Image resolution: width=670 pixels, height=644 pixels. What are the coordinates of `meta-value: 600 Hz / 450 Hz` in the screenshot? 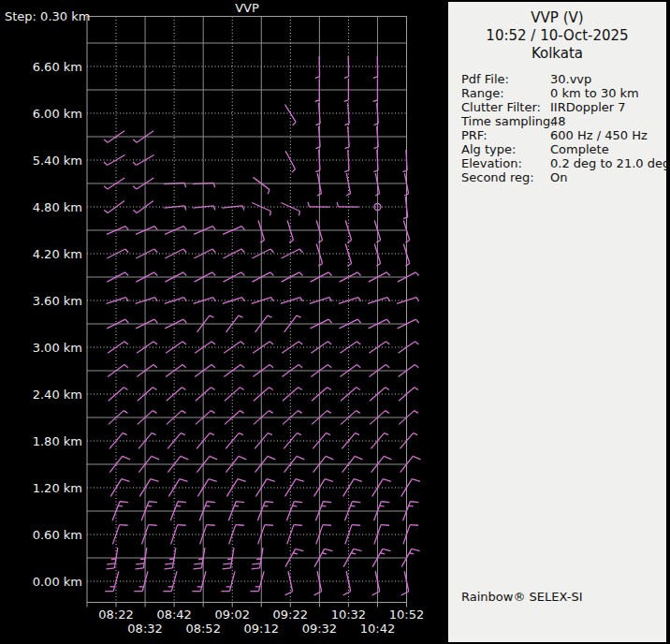 It's located at (608, 135).